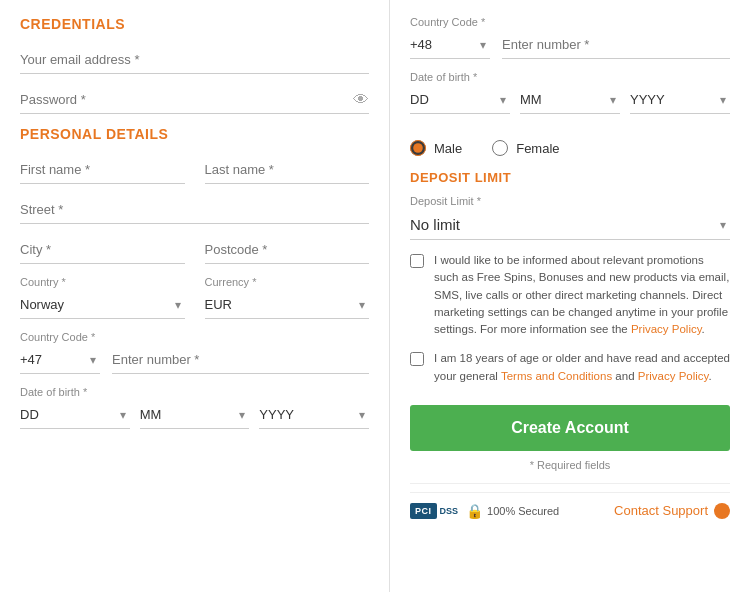 The width and height of the screenshot is (750, 592). I want to click on deposit-limit-group: Deposit Limit * No limit 100 200 500 100…, so click(570, 218).